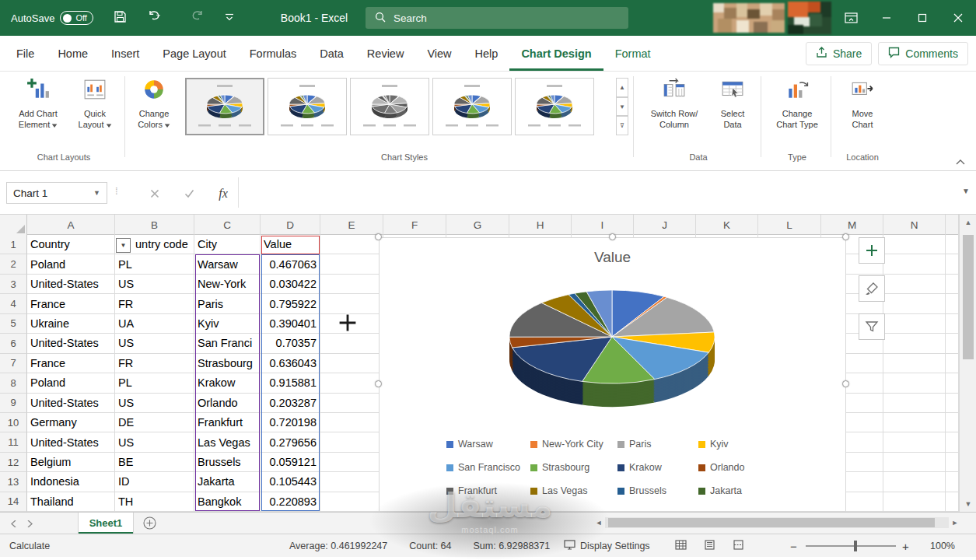 This screenshot has width=976, height=560. I want to click on ribbon-tab-view: View, so click(439, 53).